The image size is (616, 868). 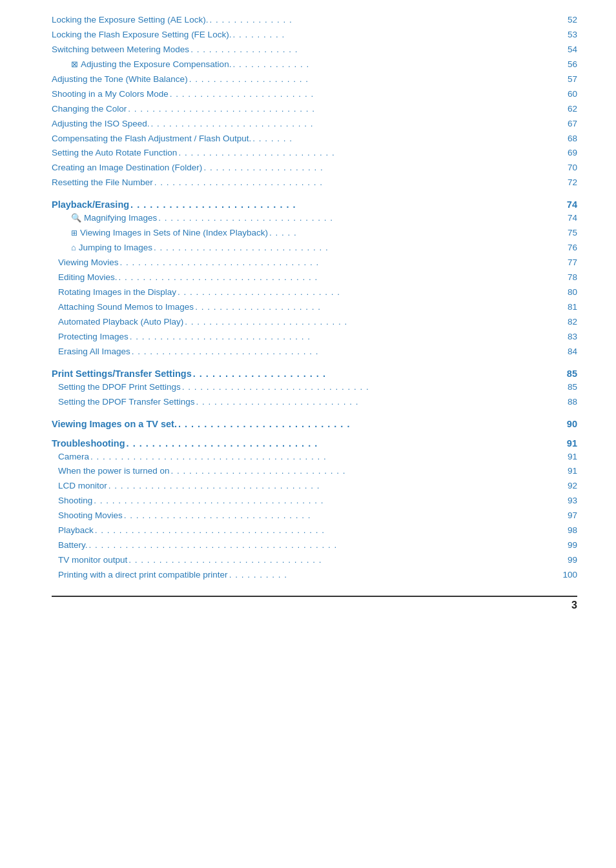 I want to click on toc-entry-switching-metering: Switching between Metering Modes . . . .…, so click(x=314, y=50).